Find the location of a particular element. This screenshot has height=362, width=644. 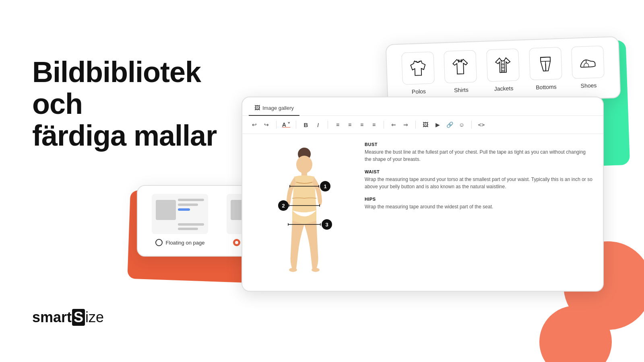

shoes-icon-box is located at coordinates (588, 62).